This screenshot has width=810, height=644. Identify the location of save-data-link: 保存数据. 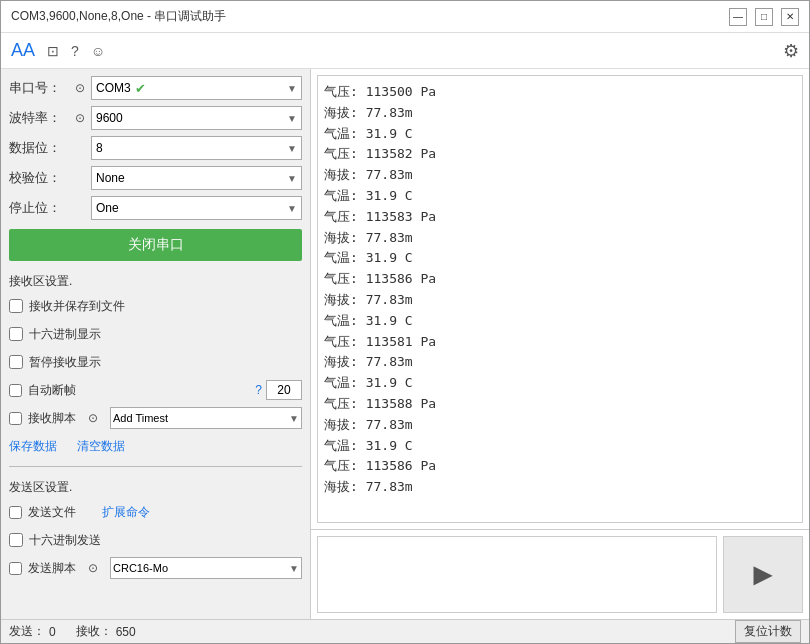
(33, 446).